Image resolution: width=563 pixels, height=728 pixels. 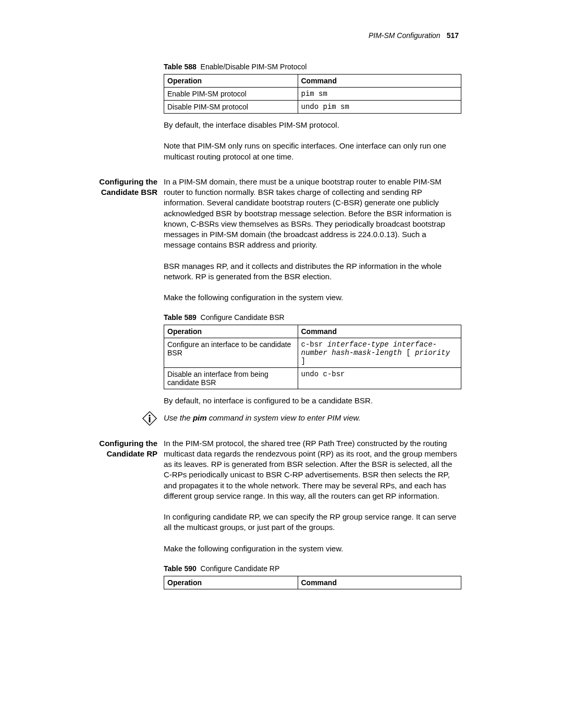 I want to click on table-row: Enable PIM-SM protocol pim sm, so click(x=313, y=94).